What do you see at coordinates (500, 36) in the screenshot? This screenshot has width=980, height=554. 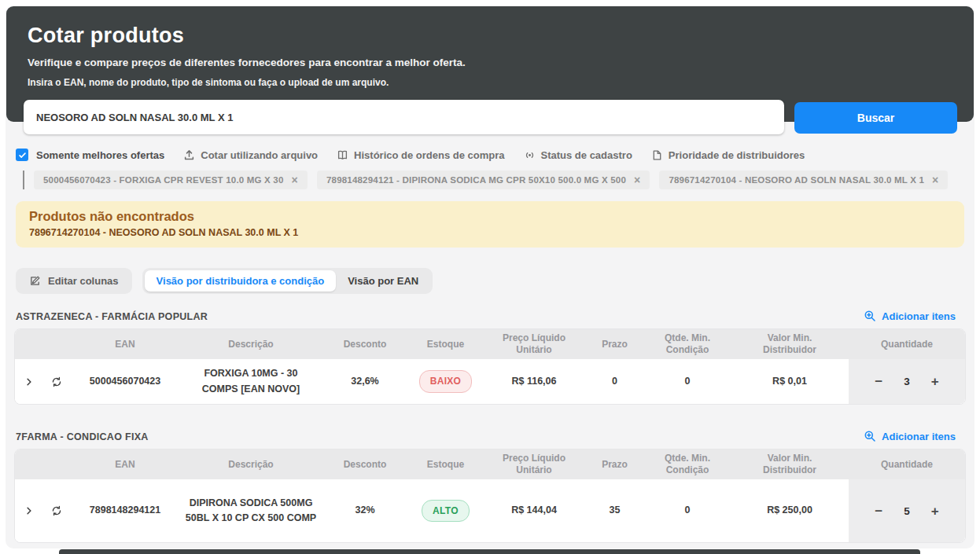 I see `page-title: Cotar produtos` at bounding box center [500, 36].